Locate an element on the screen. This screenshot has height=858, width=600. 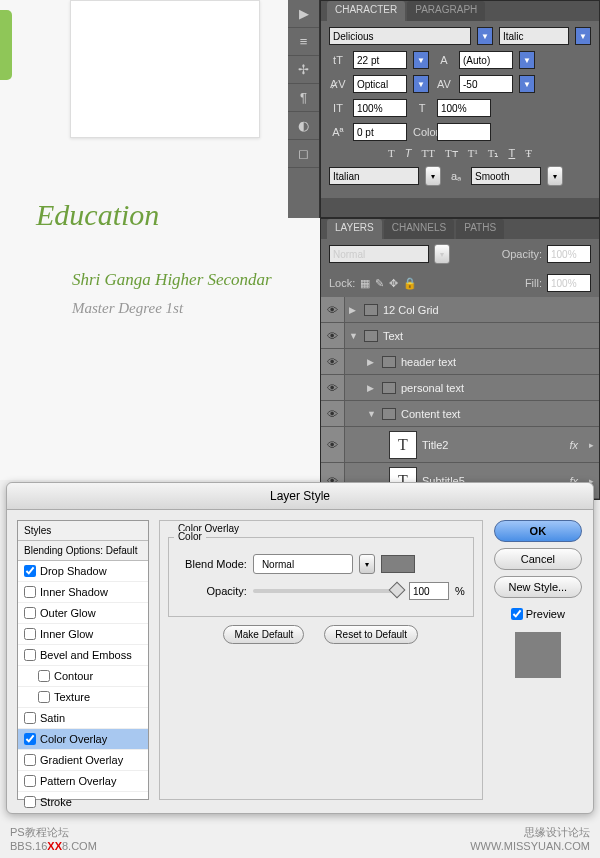
leading-input: (Auto) is located at coordinates (486, 60).